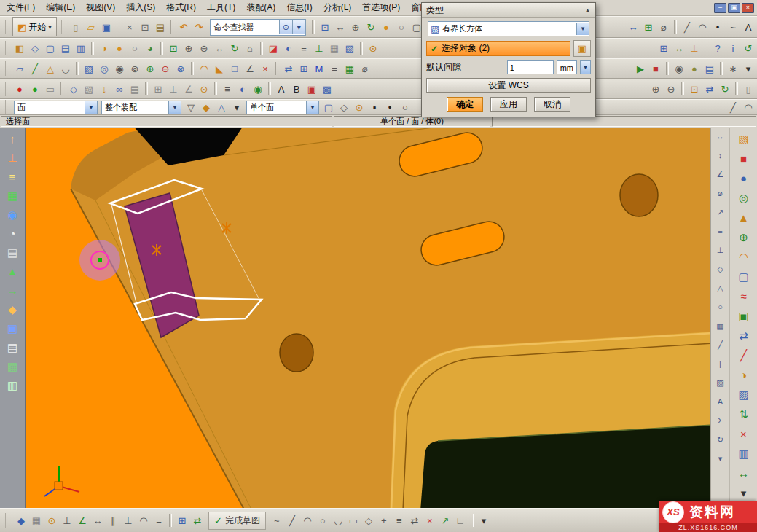  I want to click on symbol-icon: ◇, so click(720, 270).